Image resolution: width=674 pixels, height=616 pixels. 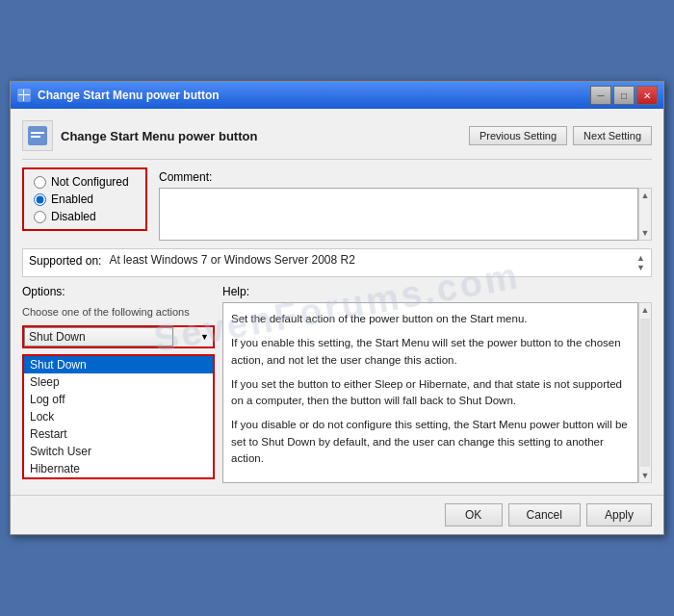 What do you see at coordinates (645, 475) in the screenshot?
I see `help-scroll-down: ▼` at bounding box center [645, 475].